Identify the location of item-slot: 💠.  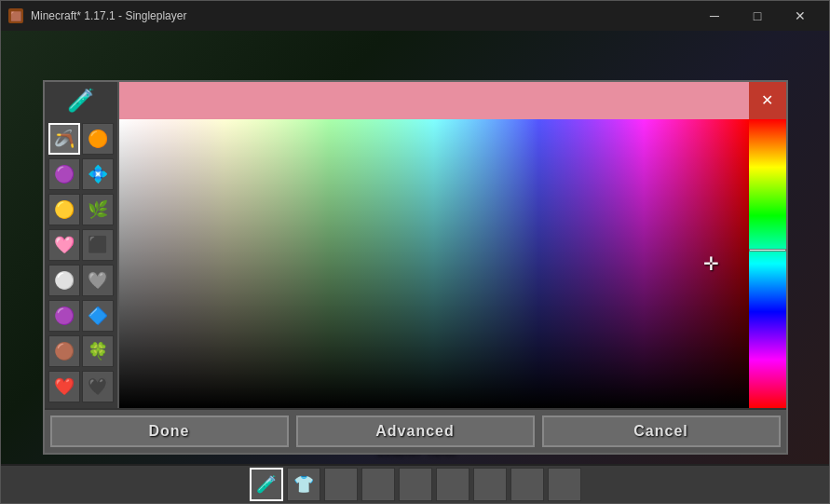
(98, 174).